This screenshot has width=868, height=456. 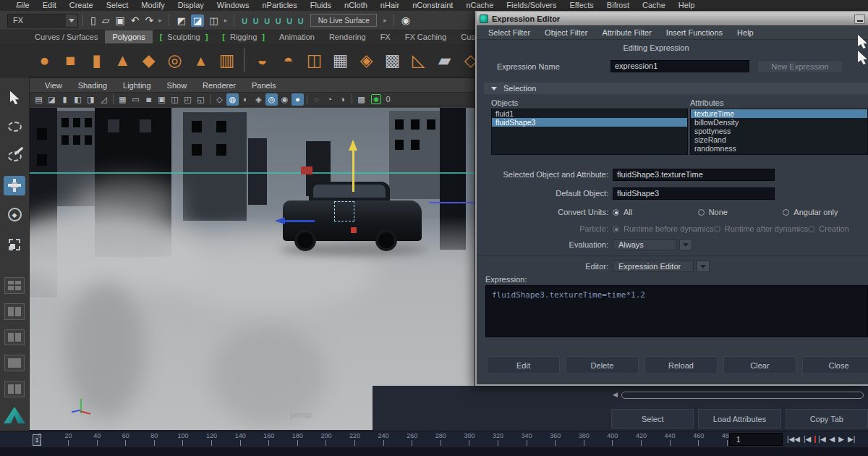 What do you see at coordinates (123, 60) in the screenshot?
I see `poly-cone-icon: ▲` at bounding box center [123, 60].